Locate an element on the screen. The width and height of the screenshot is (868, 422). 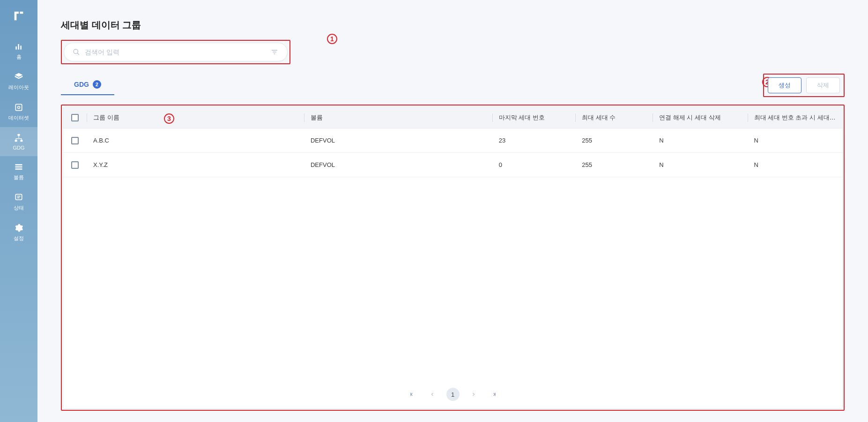
search-icon is located at coordinates (76, 52).